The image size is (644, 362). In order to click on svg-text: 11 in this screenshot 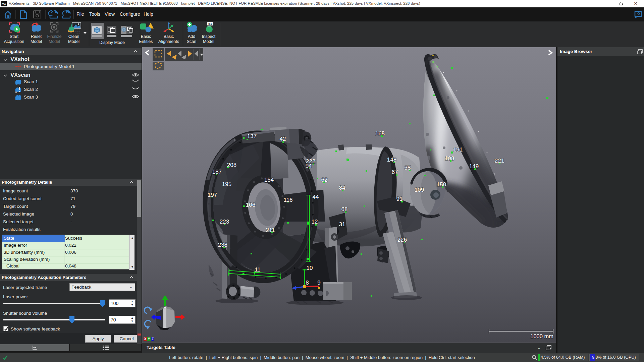, I will do `click(258, 269)`.